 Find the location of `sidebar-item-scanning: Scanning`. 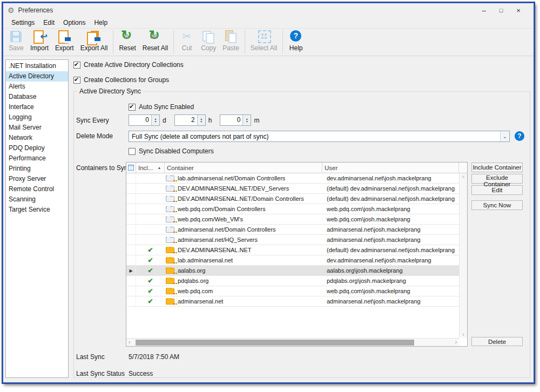

sidebar-item-scanning: Scanning is located at coordinates (37, 200).